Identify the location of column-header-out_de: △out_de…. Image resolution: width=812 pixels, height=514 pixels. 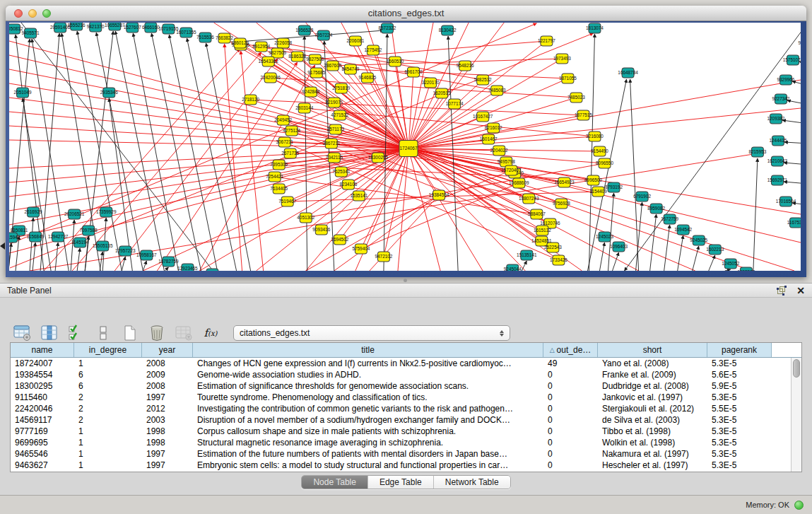
(571, 350).